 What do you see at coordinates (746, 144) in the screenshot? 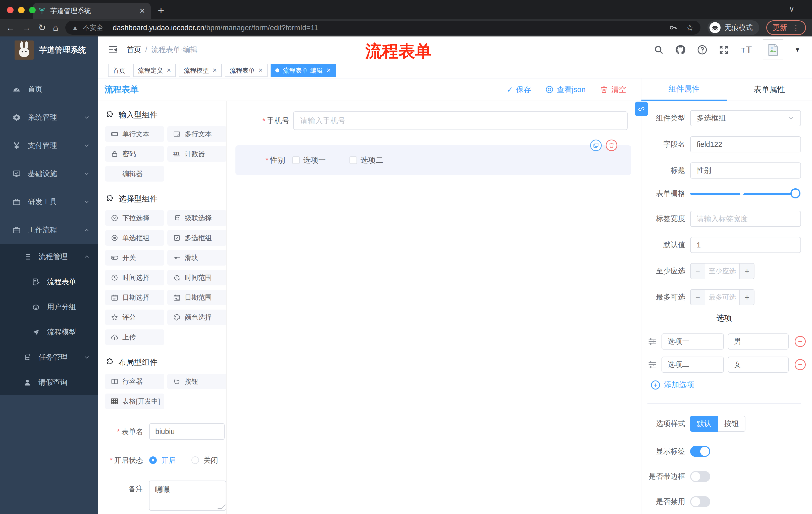
I see `field-name-input` at bounding box center [746, 144].